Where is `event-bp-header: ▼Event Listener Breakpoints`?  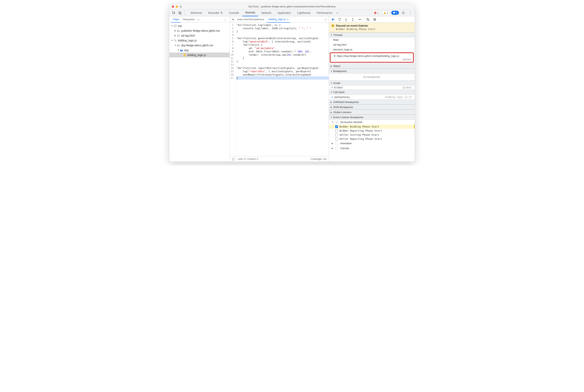
event-bp-header: ▼Event Listener Breakpoints is located at coordinates (372, 117).